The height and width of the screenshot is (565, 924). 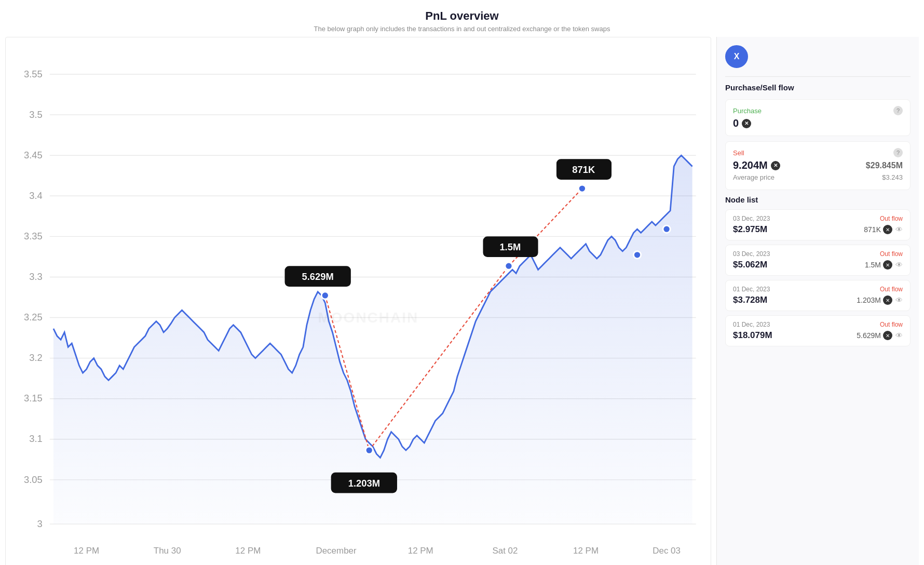 What do you see at coordinates (36, 114) in the screenshot?
I see `svg-text: 3.5` at bounding box center [36, 114].